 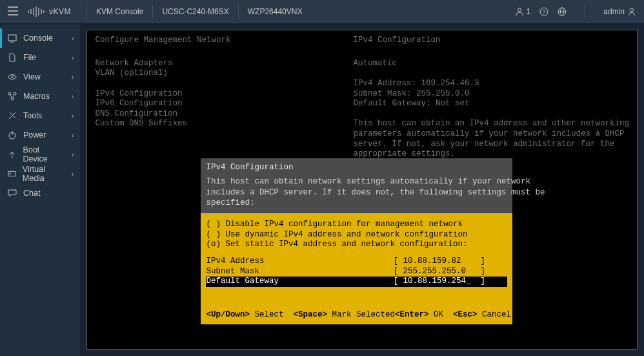 I want to click on boot-icon, so click(x=12, y=154).